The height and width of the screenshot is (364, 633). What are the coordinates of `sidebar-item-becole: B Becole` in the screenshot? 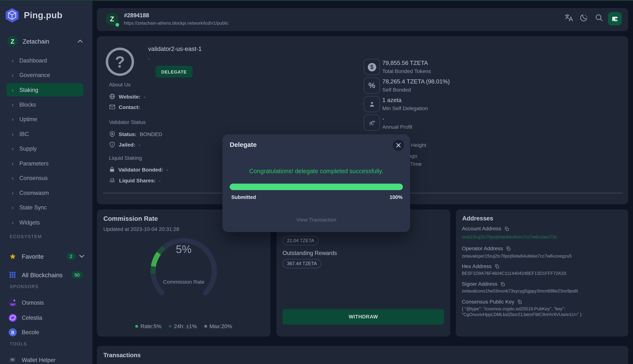 It's located at (46, 332).